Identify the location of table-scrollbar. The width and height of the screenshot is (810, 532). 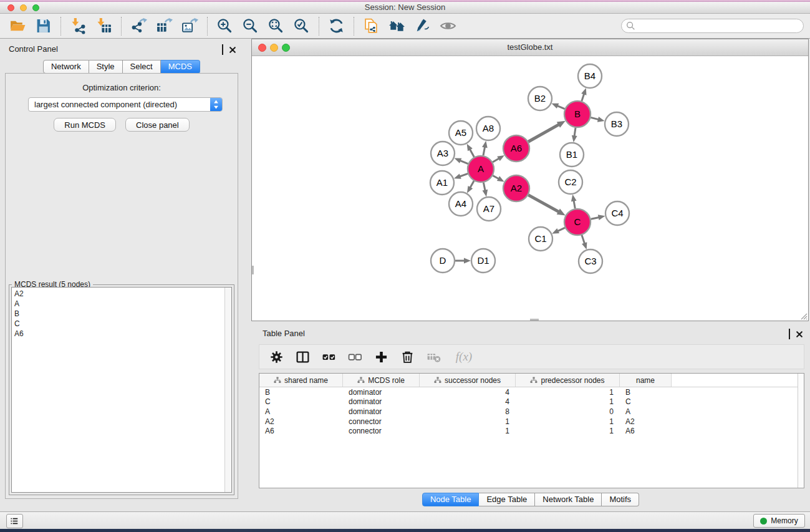
(801, 430).